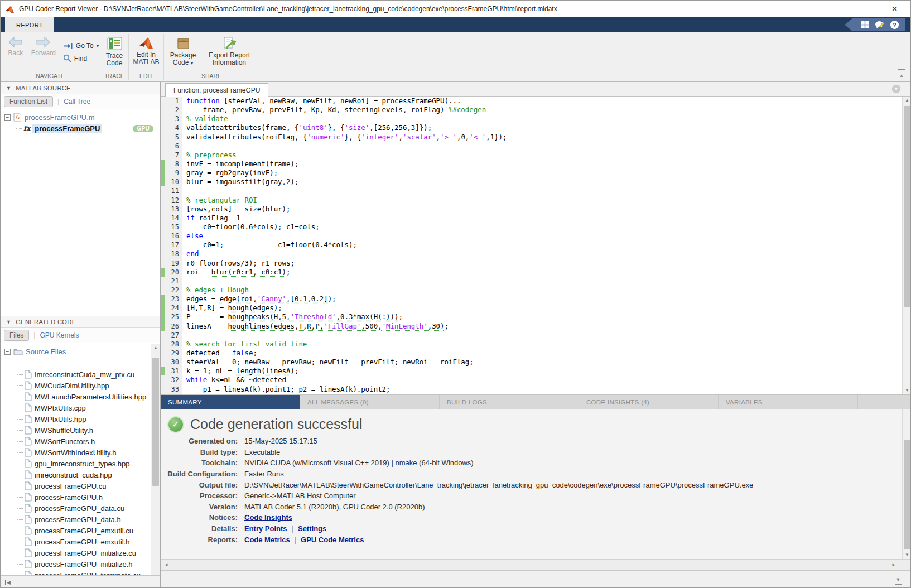  What do you see at coordinates (75, 452) in the screenshot?
I see `source-file-item: MWSortWithIndexUtility.h` at bounding box center [75, 452].